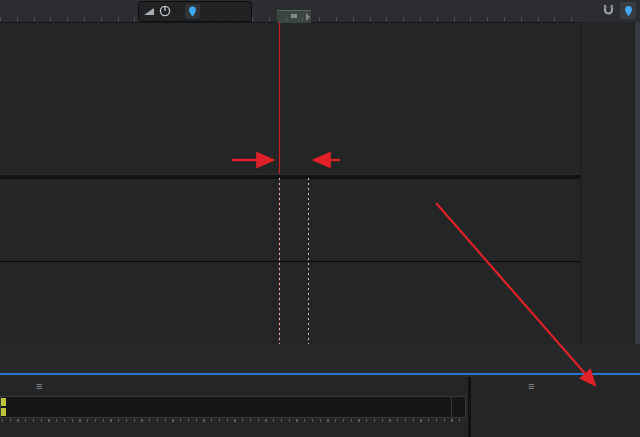  Describe the element at coordinates (294, 16) in the screenshot. I see `selection-flag-icon` at that location.